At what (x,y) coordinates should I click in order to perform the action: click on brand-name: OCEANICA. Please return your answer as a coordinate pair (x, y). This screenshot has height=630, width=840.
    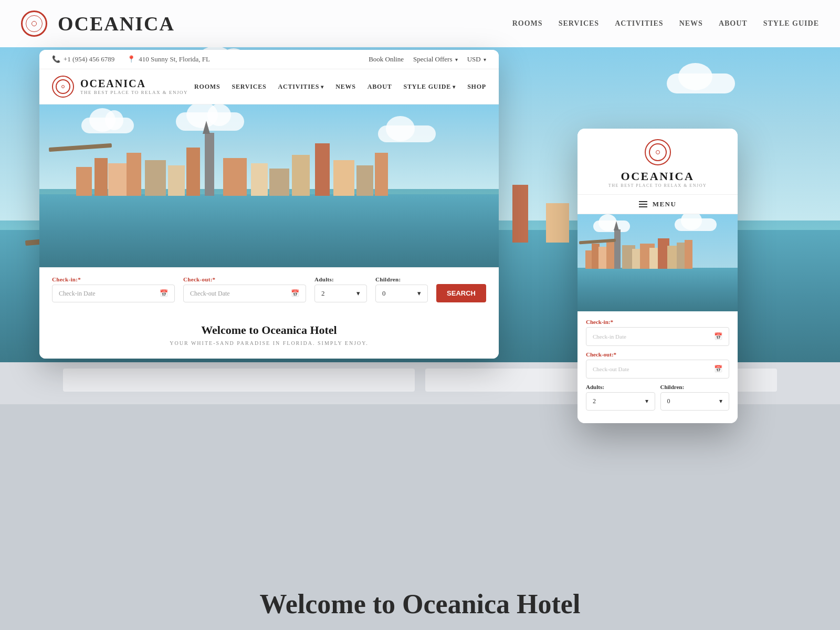
    Looking at the image, I should click on (134, 83).